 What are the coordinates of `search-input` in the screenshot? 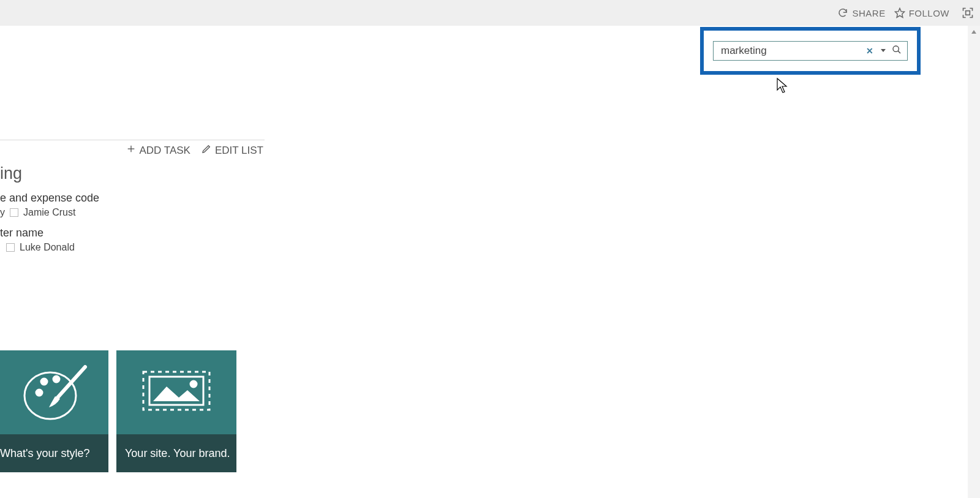 It's located at (791, 51).